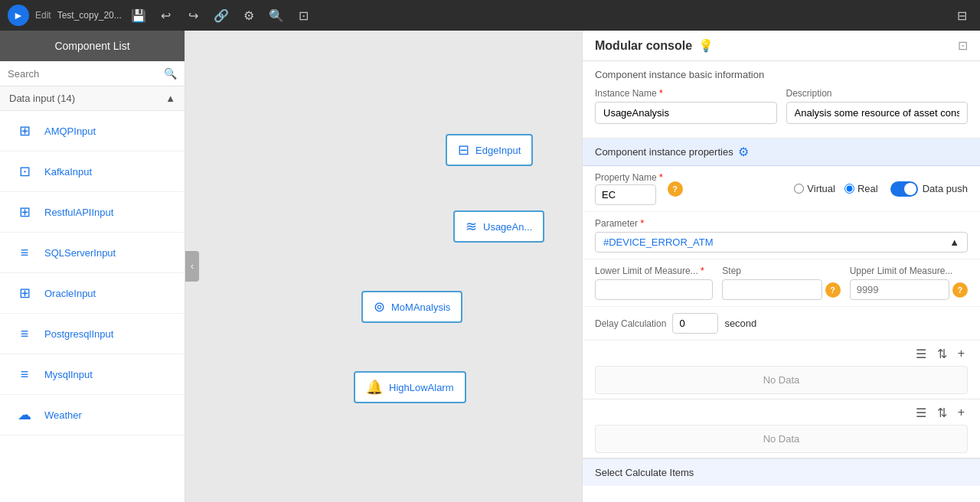  What do you see at coordinates (781, 413) in the screenshot?
I see `table-toolbar-2: ☰ ⇅ +` at bounding box center [781, 413].